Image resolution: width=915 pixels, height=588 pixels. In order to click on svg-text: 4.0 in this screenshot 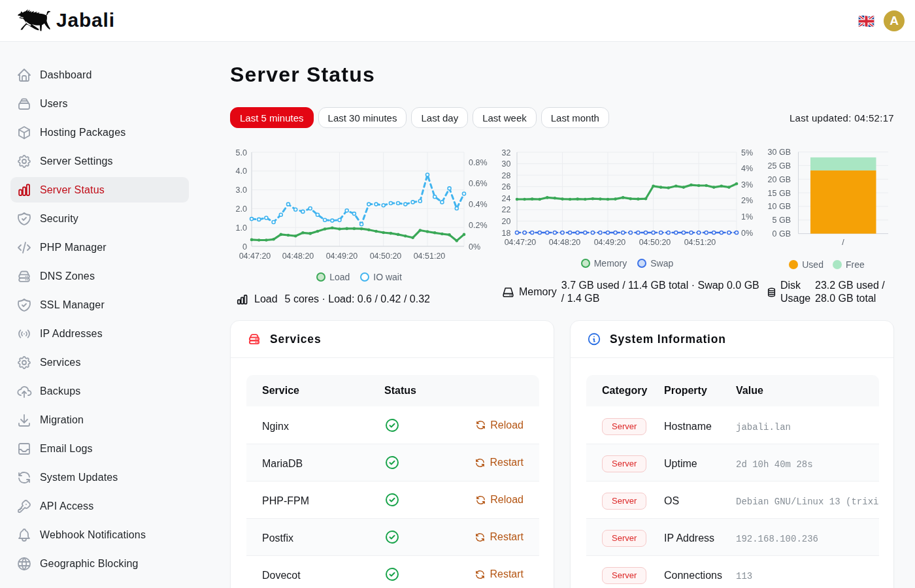, I will do `click(242, 171)`.